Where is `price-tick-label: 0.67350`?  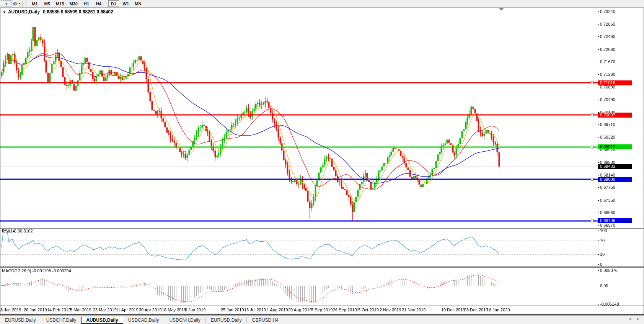
price-tick-label: 0.67350 is located at coordinates (608, 200).